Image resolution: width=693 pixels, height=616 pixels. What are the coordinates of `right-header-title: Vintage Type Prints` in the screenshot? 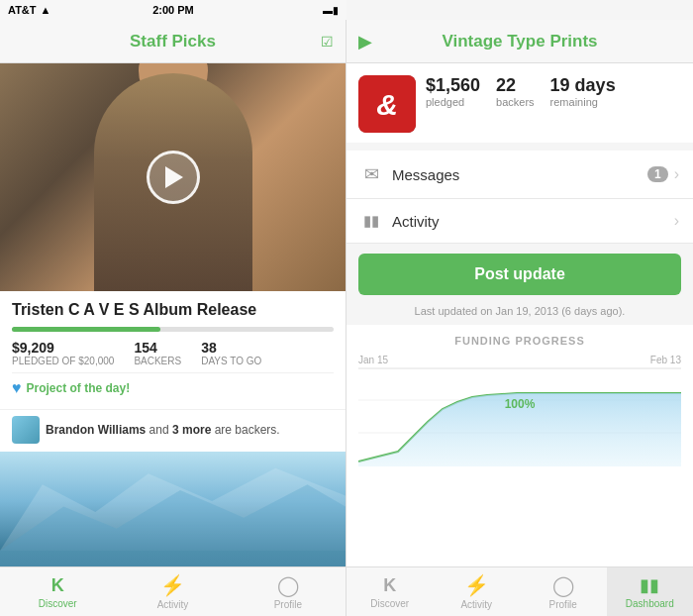 It's located at (519, 42).